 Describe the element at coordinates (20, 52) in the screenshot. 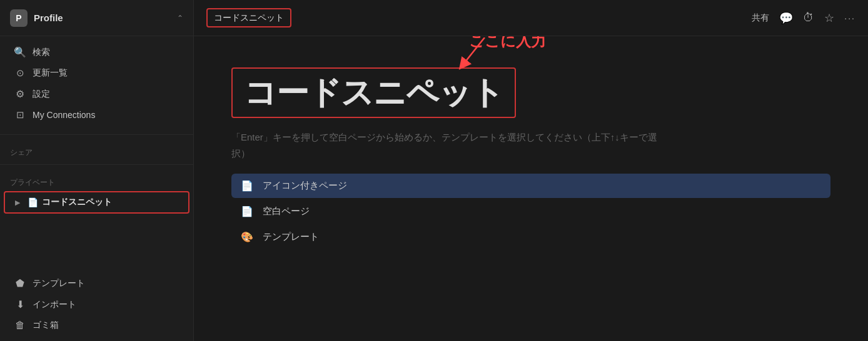

I see `search-icon: 🔍` at that location.